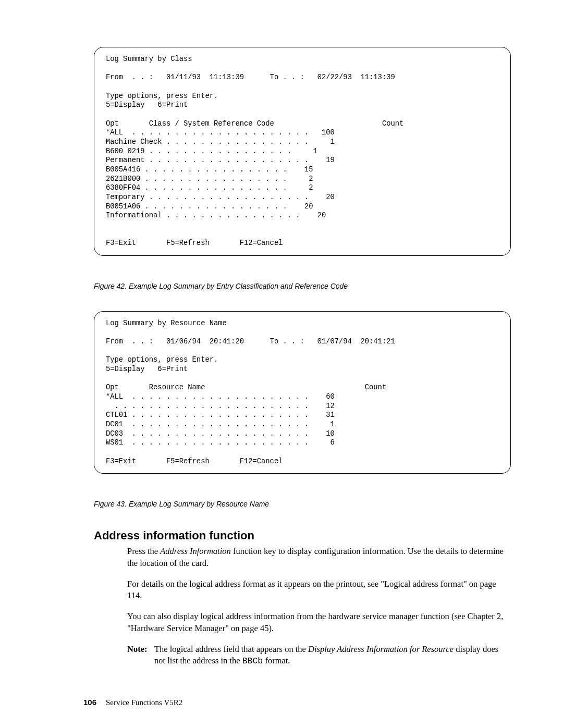 The image size is (563, 728). What do you see at coordinates (162, 96) in the screenshot?
I see `screen1-opts1: Type options, press Enter.` at bounding box center [162, 96].